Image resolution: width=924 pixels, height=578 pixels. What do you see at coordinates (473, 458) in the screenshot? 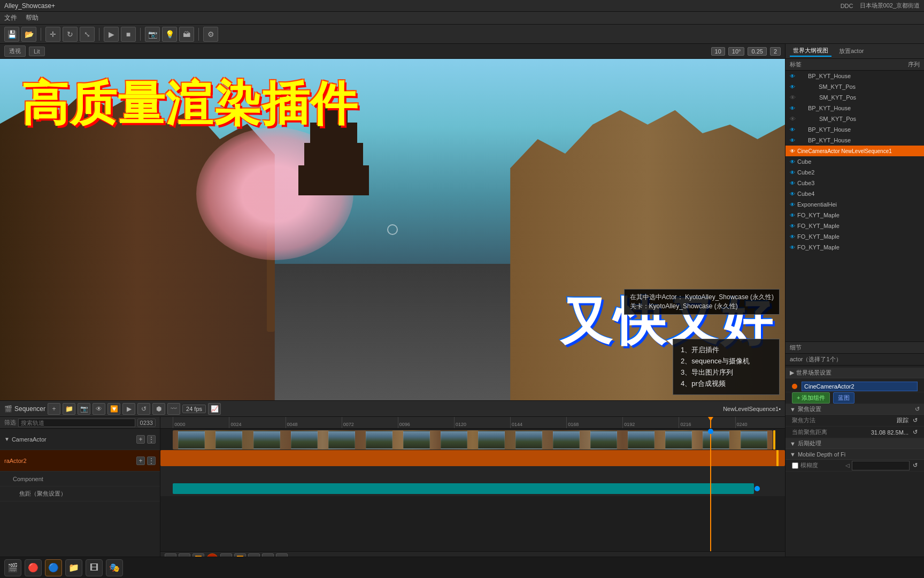
I see `orange-bar-clip` at bounding box center [473, 458].